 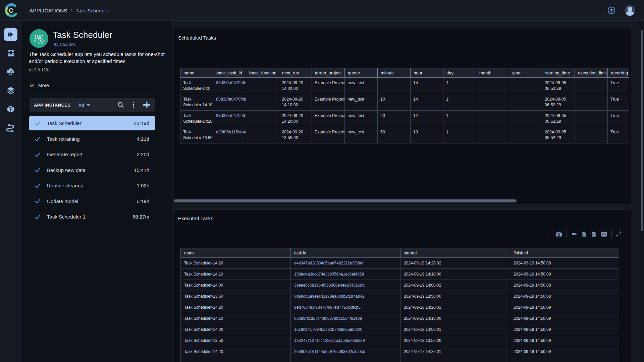 What do you see at coordinates (493, 73) in the screenshot?
I see `column-header: month` at bounding box center [493, 73].